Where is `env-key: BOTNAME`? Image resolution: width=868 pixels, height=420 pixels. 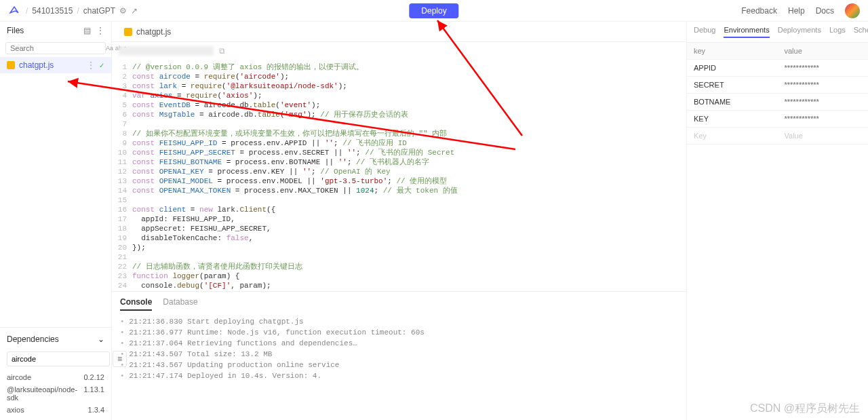
env-key: BOTNAME is located at coordinates (732, 102).